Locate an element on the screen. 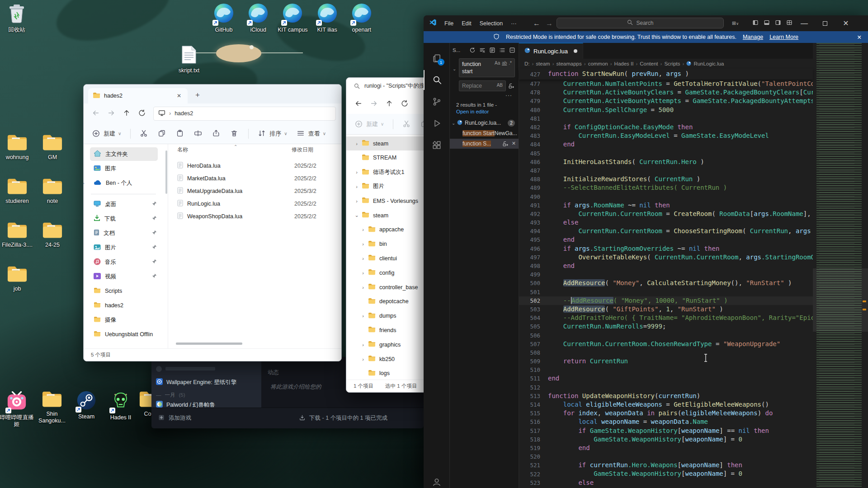  breadcrumb-1: steam is located at coordinates (542, 64).